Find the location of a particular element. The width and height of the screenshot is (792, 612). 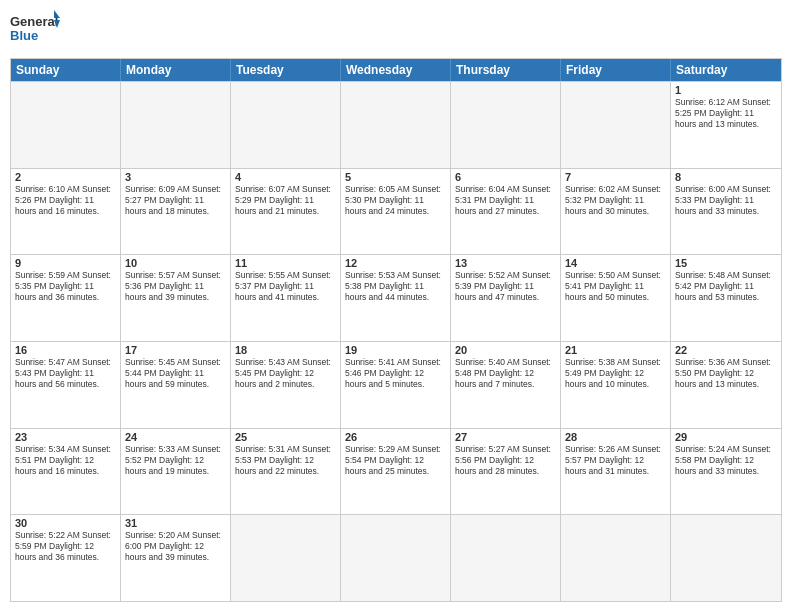

cell-day-number: 8 is located at coordinates (726, 177).